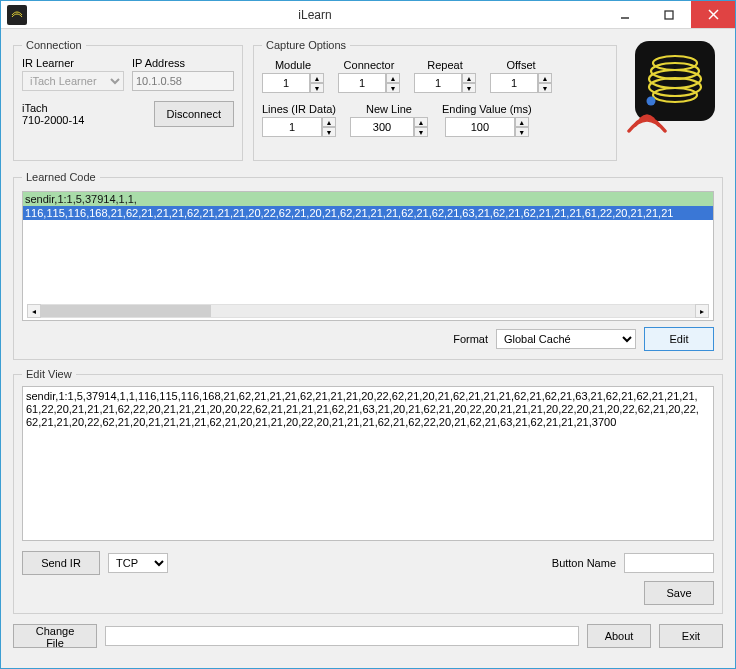  I want to click on brand-logo, so click(675, 87).